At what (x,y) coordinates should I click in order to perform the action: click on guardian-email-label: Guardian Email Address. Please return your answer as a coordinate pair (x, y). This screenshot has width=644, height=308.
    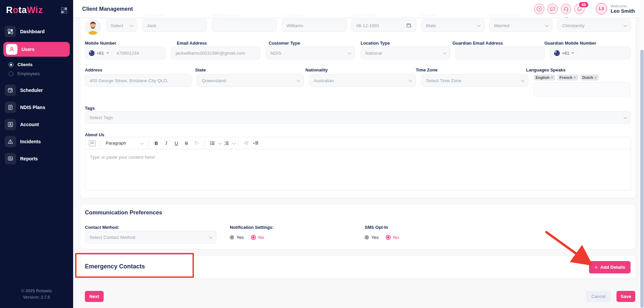
    Looking at the image, I should click on (496, 43).